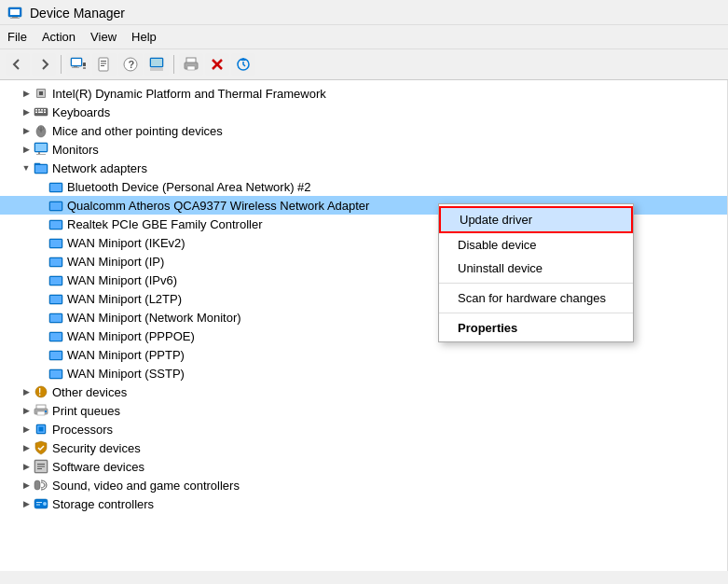  Describe the element at coordinates (26, 466) in the screenshot. I see `expand-software` at that location.